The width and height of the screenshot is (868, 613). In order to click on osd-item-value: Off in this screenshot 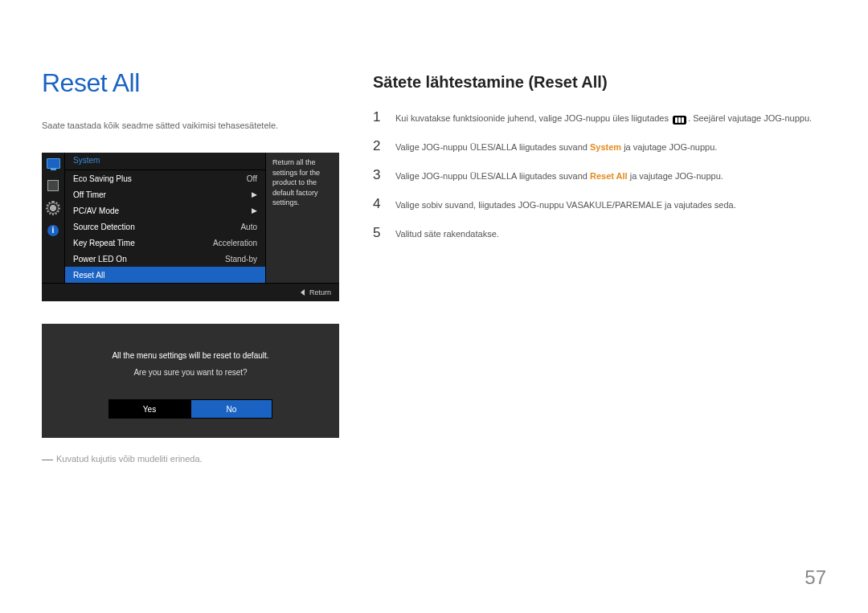, I will do `click(252, 178)`.